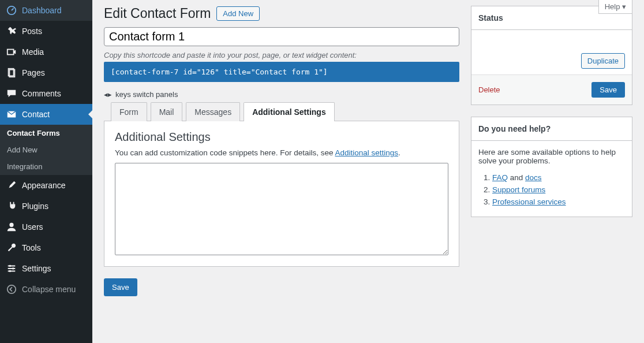 Image resolution: width=644 pixels, height=343 pixels. Describe the element at coordinates (121, 288) in the screenshot. I see `save-button: Save` at that location.